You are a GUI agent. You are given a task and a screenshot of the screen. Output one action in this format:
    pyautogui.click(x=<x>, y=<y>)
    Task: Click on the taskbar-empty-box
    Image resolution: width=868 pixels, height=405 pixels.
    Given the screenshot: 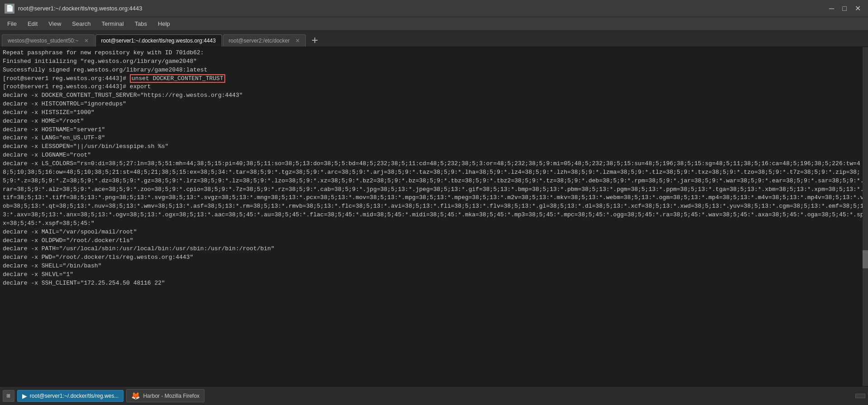 What is the action you would take?
    pyautogui.click(x=860, y=396)
    